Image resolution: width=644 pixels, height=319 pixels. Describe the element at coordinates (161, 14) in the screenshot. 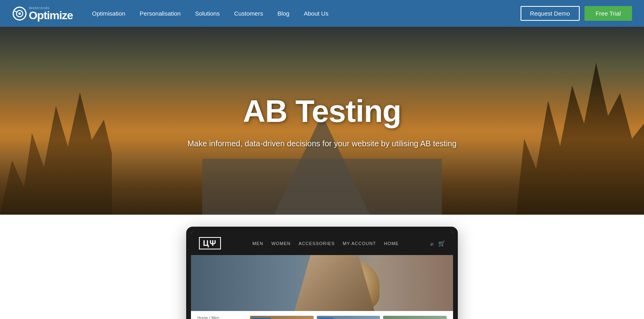

I see `nav-link-personalisation: Personalisation` at that location.